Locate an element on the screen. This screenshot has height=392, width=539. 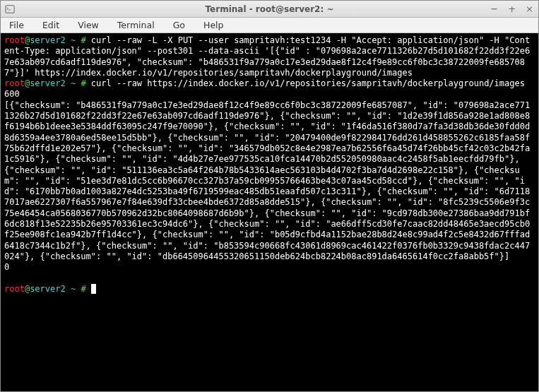
window-controls: − + × is located at coordinates (511, 8).